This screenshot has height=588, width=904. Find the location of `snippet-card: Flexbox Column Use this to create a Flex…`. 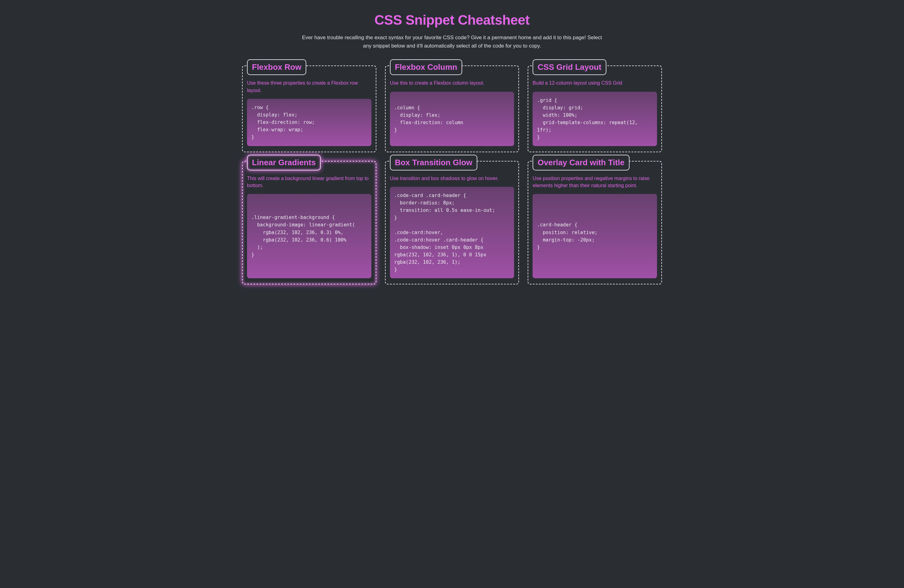

snippet-card: Flexbox Column Use this to create a Flex… is located at coordinates (452, 109).